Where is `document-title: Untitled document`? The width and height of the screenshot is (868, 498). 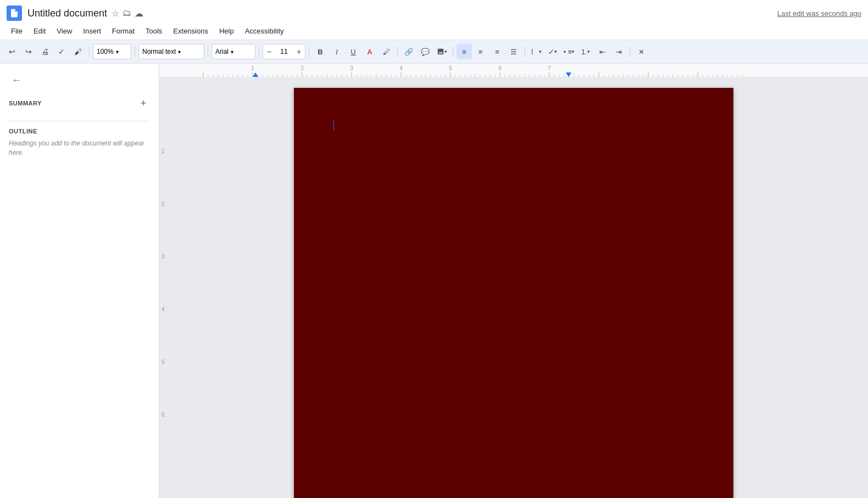 document-title: Untitled document is located at coordinates (67, 13).